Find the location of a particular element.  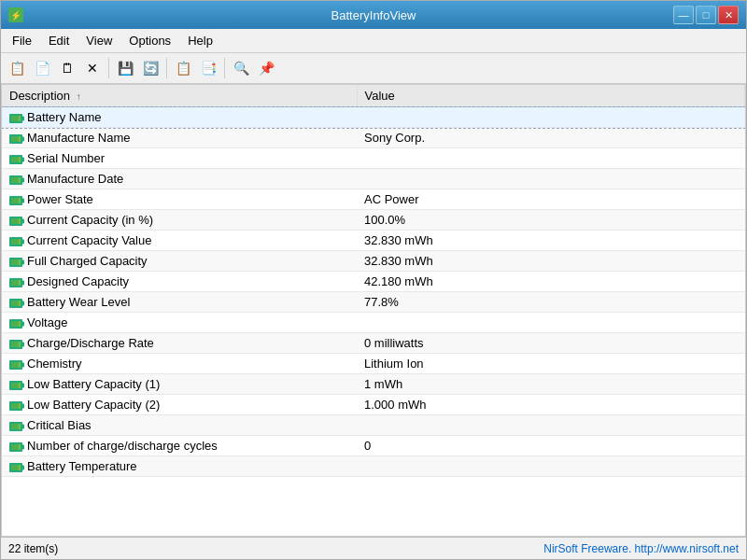

sort-arrow: ↑ is located at coordinates (78, 97).